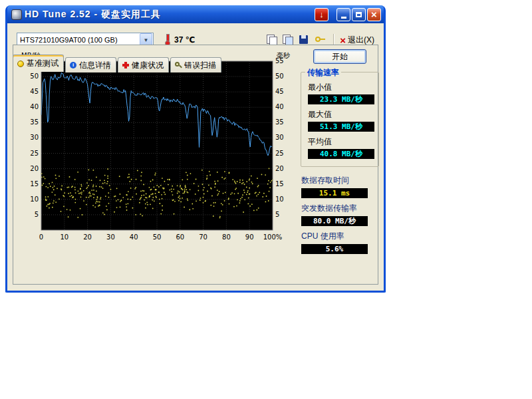  I want to click on app-icon, so click(17, 15).